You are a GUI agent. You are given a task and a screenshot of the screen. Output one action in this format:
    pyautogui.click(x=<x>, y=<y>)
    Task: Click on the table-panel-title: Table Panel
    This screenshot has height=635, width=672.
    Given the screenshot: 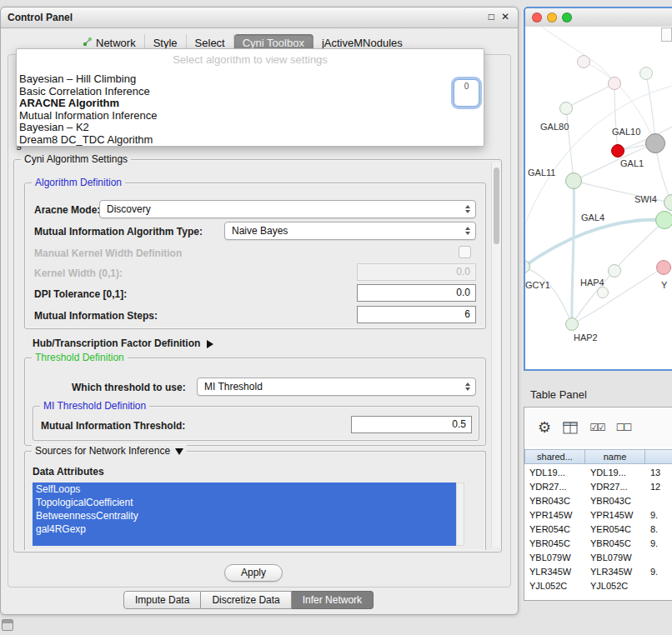 What is the action you would take?
    pyautogui.click(x=559, y=395)
    